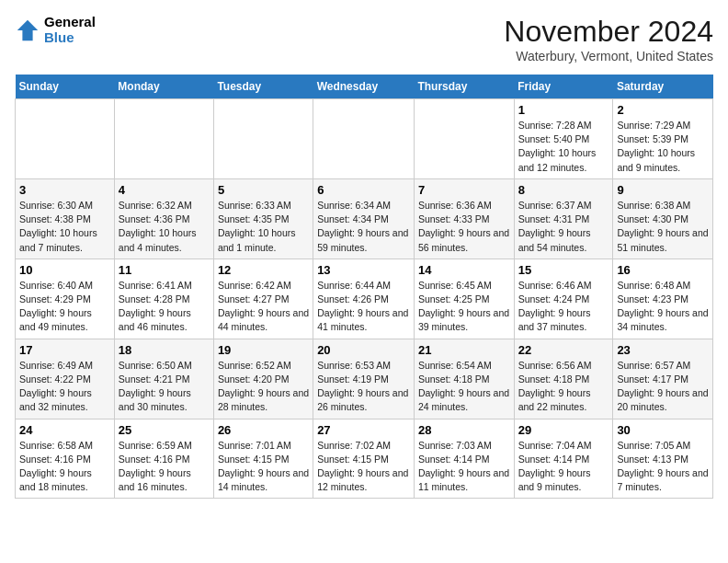 The height and width of the screenshot is (563, 728). What do you see at coordinates (164, 431) in the screenshot?
I see `day-number: 25` at bounding box center [164, 431].